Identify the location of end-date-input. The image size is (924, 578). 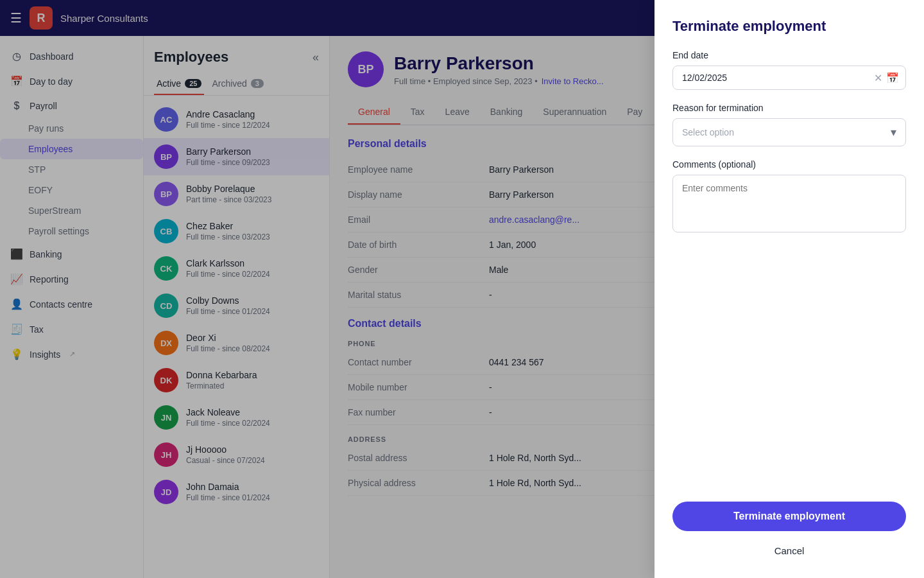
(775, 78).